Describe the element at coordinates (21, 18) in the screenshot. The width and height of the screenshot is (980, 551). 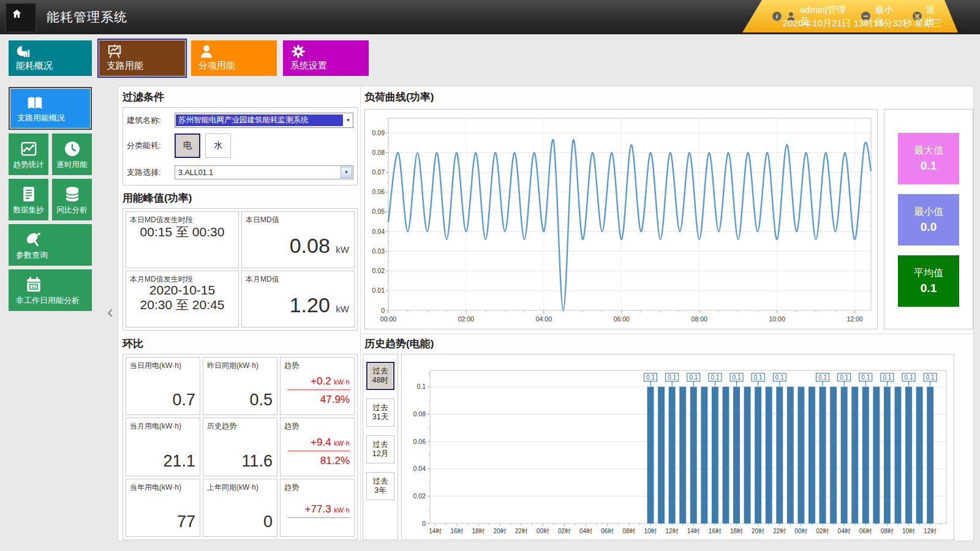
I see `home-button` at that location.